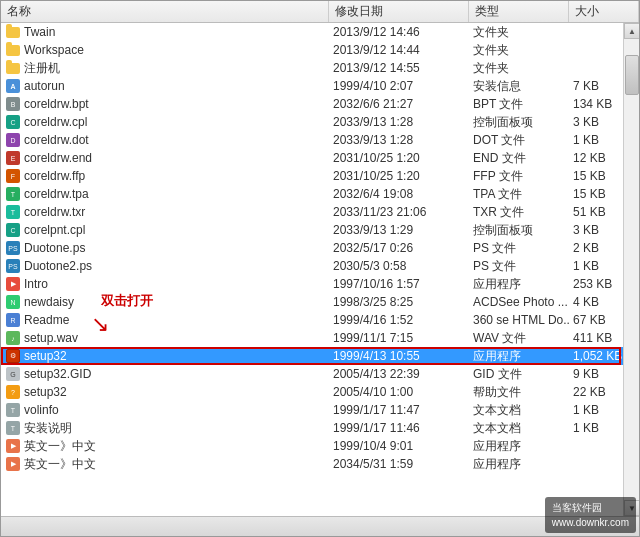 This screenshot has width=640, height=537. What do you see at coordinates (13, 230) in the screenshot?
I see `file-type-icon: C` at bounding box center [13, 230].